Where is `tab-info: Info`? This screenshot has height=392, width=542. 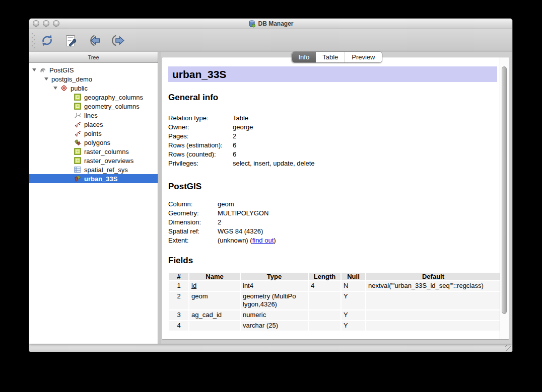 tab-info: Info is located at coordinates (304, 57).